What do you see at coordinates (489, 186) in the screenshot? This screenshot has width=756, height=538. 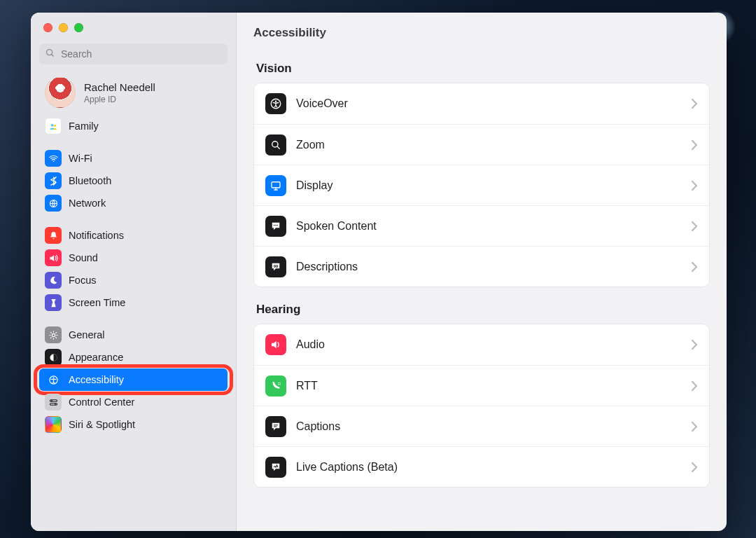 I see `row-label: Display` at bounding box center [489, 186].